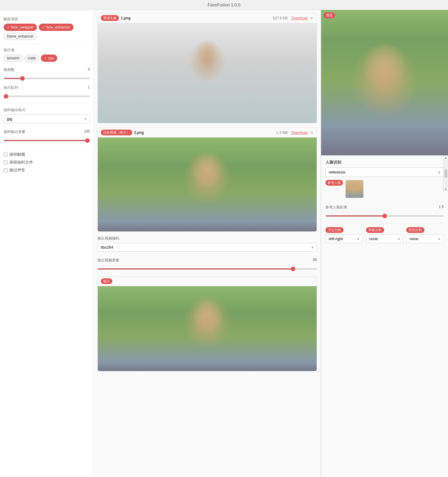 This screenshot has width=448, height=477. Describe the element at coordinates (9, 70) in the screenshot. I see `thread-count-label: 线程数` at that location.